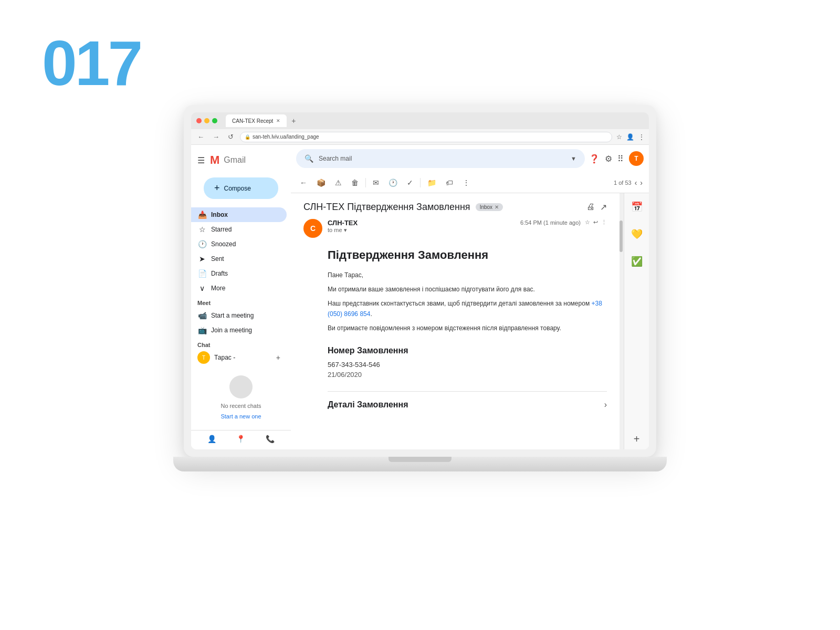 The width and height of the screenshot is (840, 630). I want to click on gmail-m-icon: M, so click(215, 160).